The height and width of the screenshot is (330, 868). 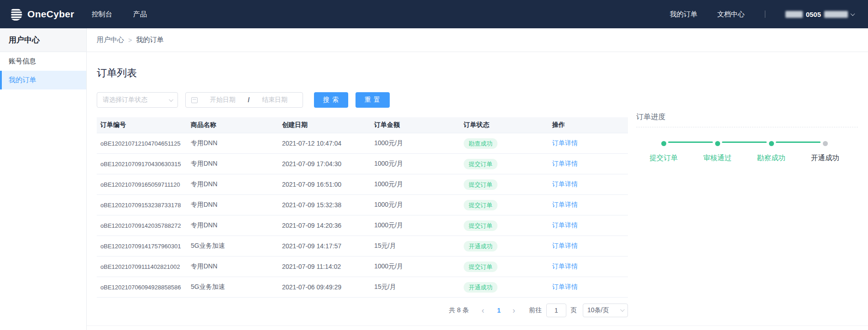 I want to click on status-badge: 开通成功, so click(x=481, y=288).